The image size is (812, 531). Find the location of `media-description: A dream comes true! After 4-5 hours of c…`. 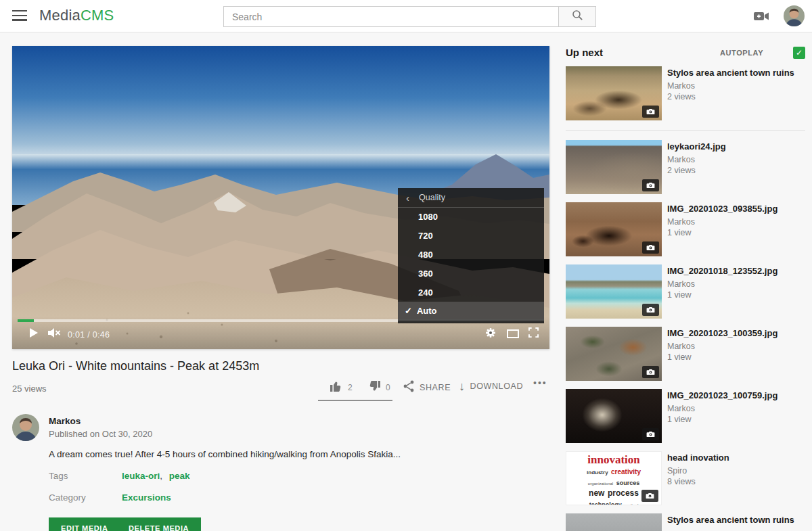

media-description: A dream comes true! After 4-5 hours of c… is located at coordinates (279, 455).